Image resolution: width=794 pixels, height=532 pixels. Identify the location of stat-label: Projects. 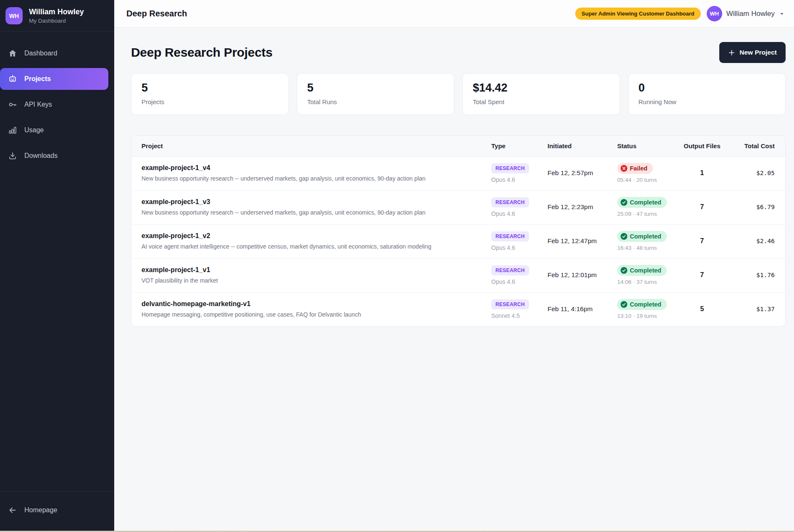
(210, 102).